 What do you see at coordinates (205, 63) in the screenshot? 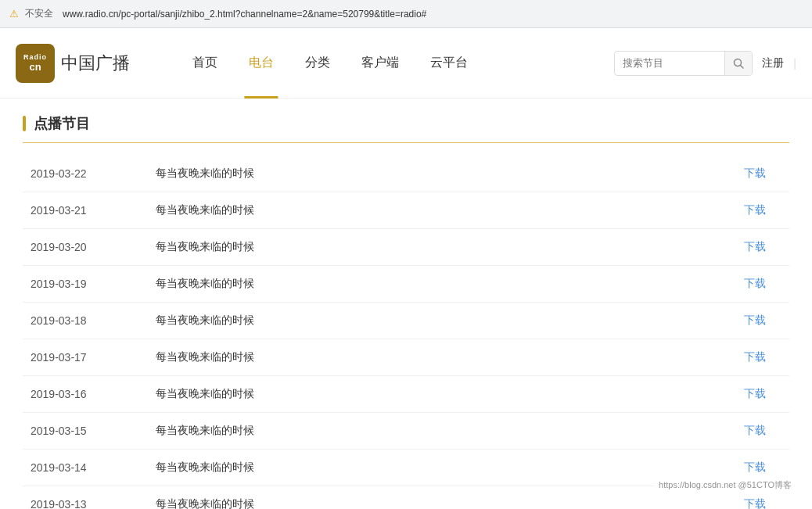
I see `nav-home: 首页` at bounding box center [205, 63].